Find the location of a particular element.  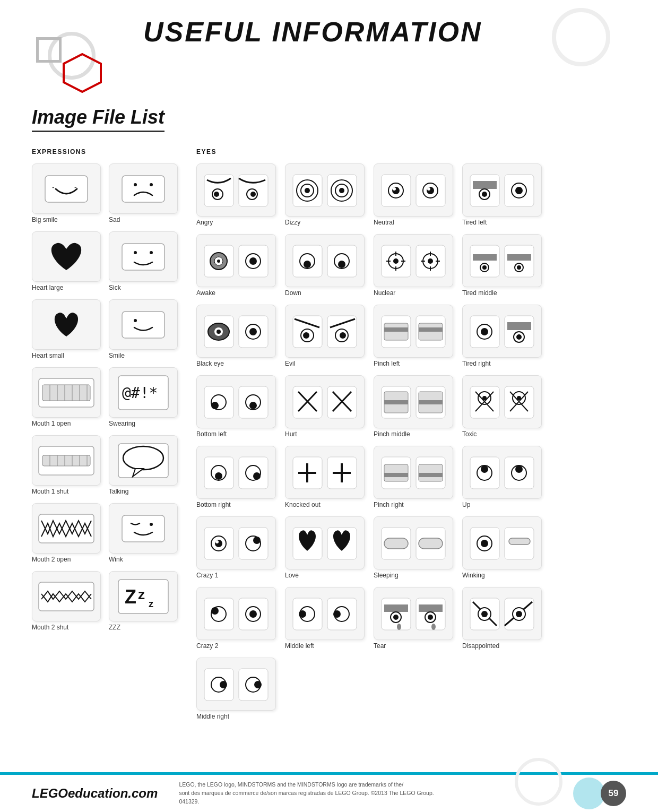

tired-right-label: Tired right is located at coordinates (503, 364).